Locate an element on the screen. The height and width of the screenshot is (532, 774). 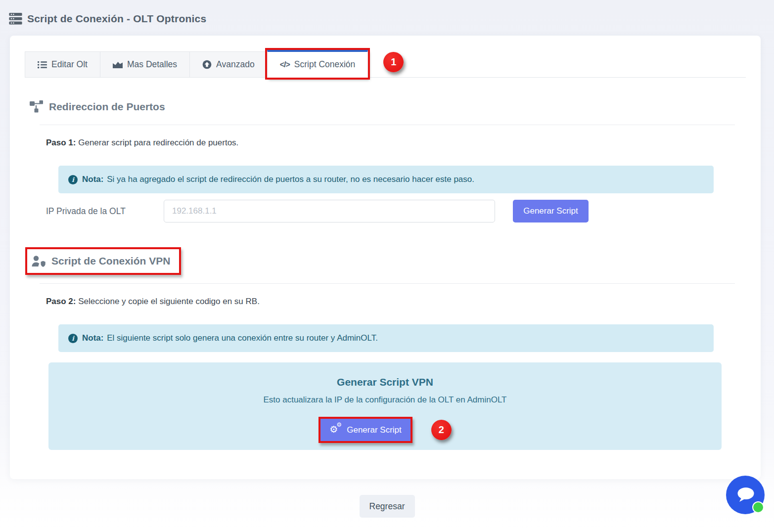
vpn-panel-title: Generar Script VPN is located at coordinates (385, 382).